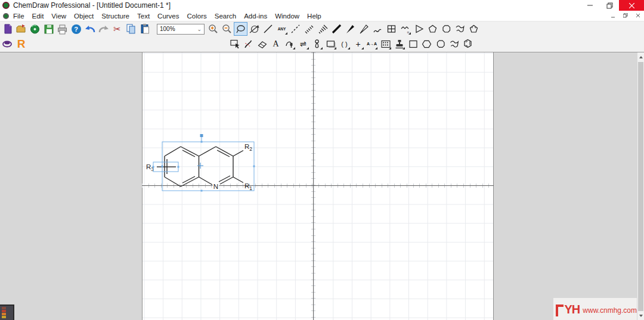 This screenshot has width=644, height=320. What do you see at coordinates (609, 310) in the screenshot?
I see `watermark-url: www.cnmhg.com` at bounding box center [609, 310].